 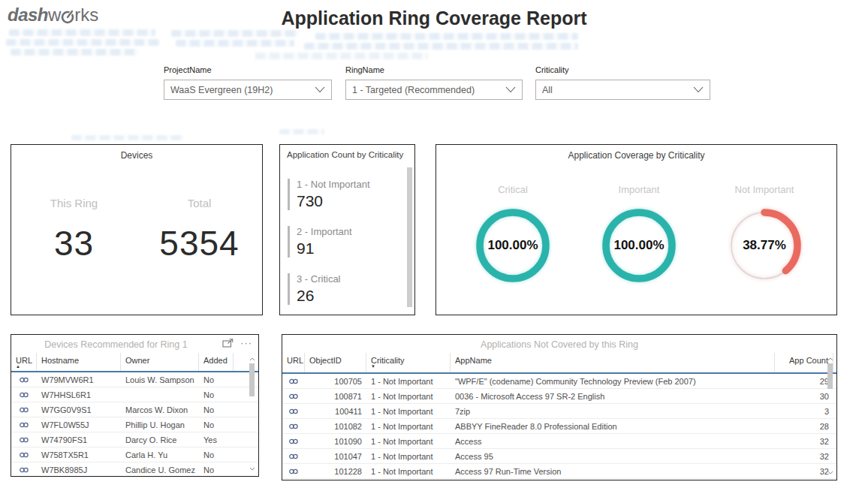 I want to click on coverage-card-title: Application Coverage by Criticality, so click(x=637, y=153).